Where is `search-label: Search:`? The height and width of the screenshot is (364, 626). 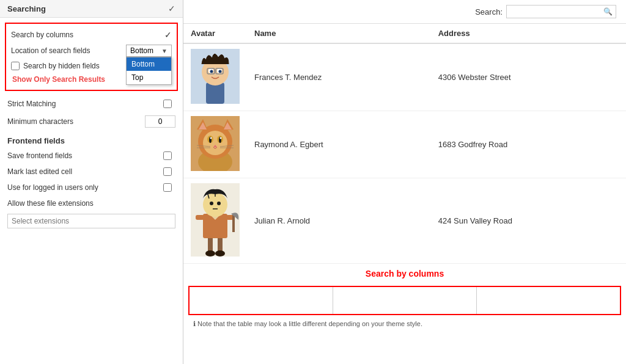
search-label: Search: is located at coordinates (489, 12).